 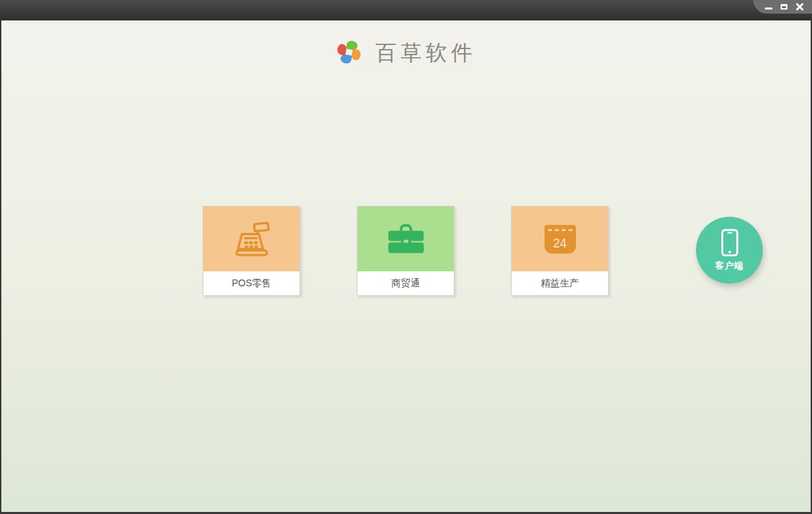 I want to click on trade-tile, so click(x=405, y=239).